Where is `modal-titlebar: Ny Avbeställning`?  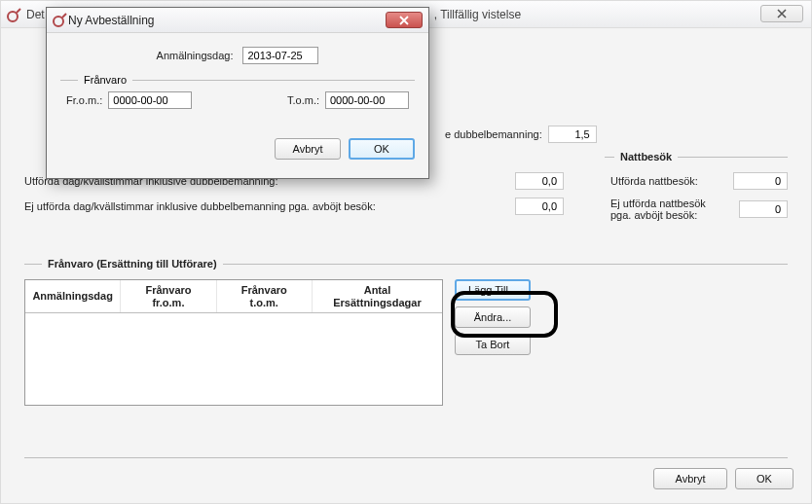 modal-titlebar: Ny Avbeställning is located at coordinates (238, 20).